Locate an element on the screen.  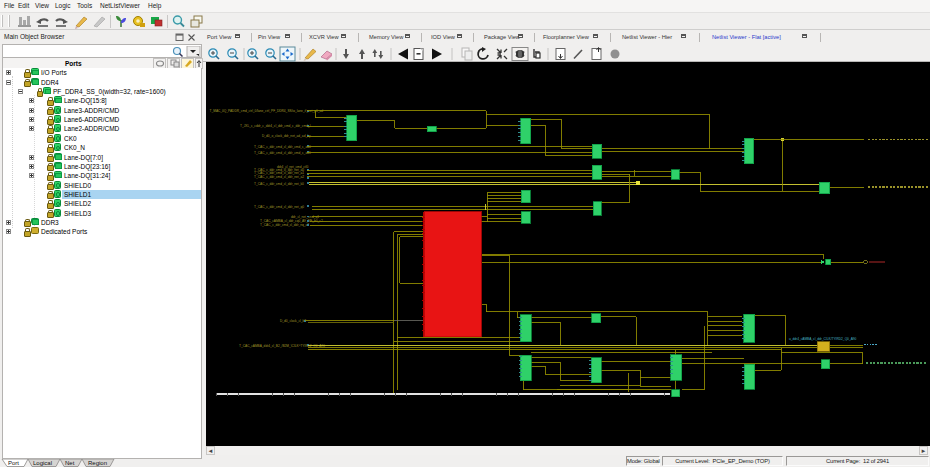
svg-text: T_CAC_c_ddr_cmd_cl_ddr_net_a2 is located at coordinates (279, 177).